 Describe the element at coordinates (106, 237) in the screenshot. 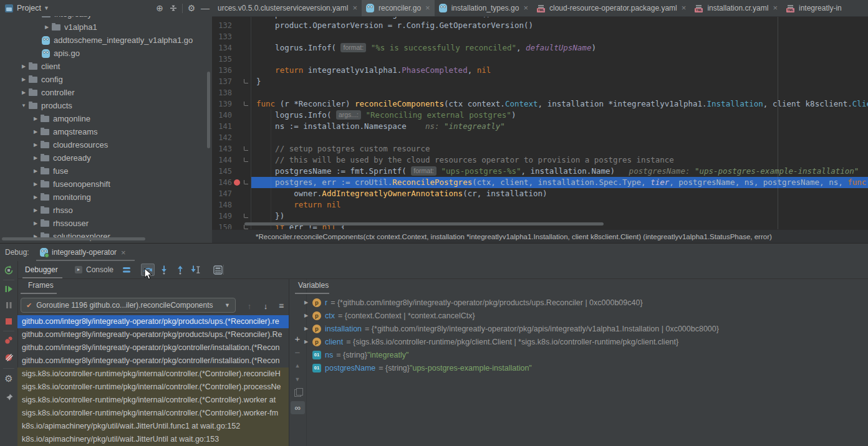

I see `tree-item-solutionexplorer: ▶solutionexplorer` at that location.